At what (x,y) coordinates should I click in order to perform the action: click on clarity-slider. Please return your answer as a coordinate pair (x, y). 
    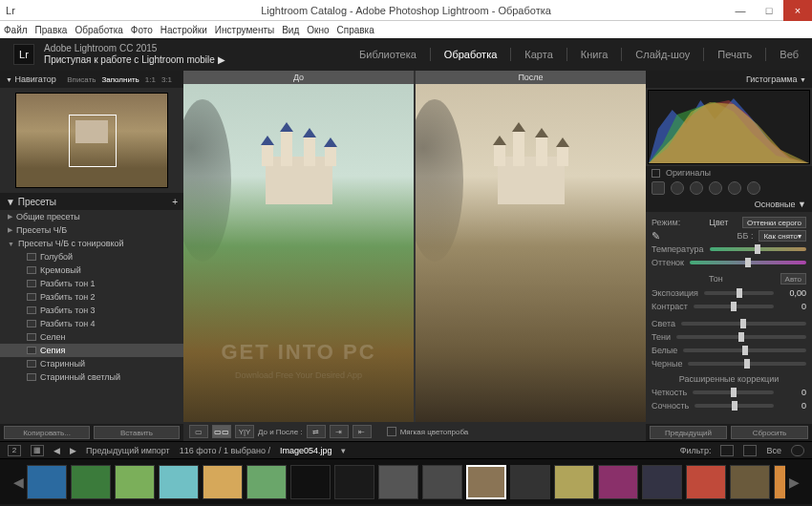
    Looking at the image, I should click on (734, 392).